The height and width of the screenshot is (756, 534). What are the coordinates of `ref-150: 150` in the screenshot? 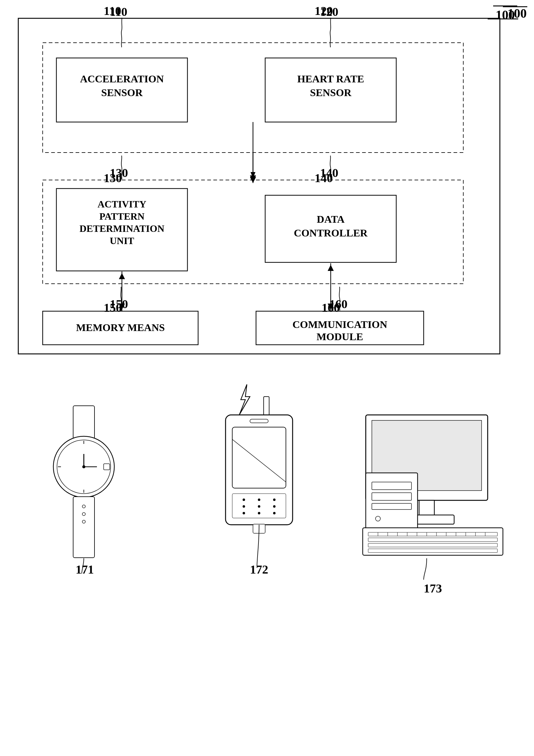 It's located at (113, 308).